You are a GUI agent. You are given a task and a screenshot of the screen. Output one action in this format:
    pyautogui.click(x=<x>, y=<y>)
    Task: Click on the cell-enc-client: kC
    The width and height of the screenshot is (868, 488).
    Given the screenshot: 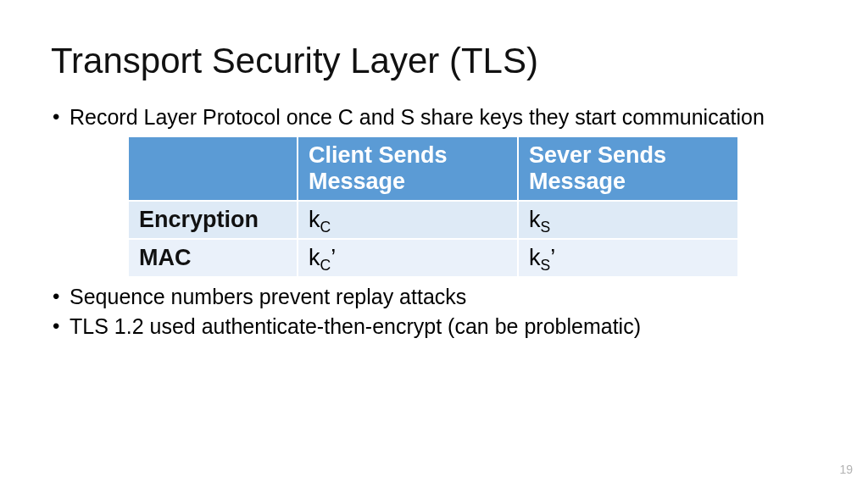 What is the action you would take?
    pyautogui.click(x=408, y=220)
    